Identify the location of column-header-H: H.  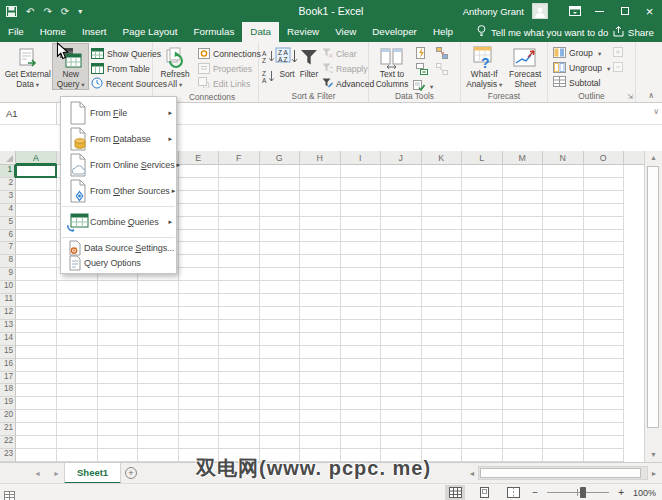
(320, 158).